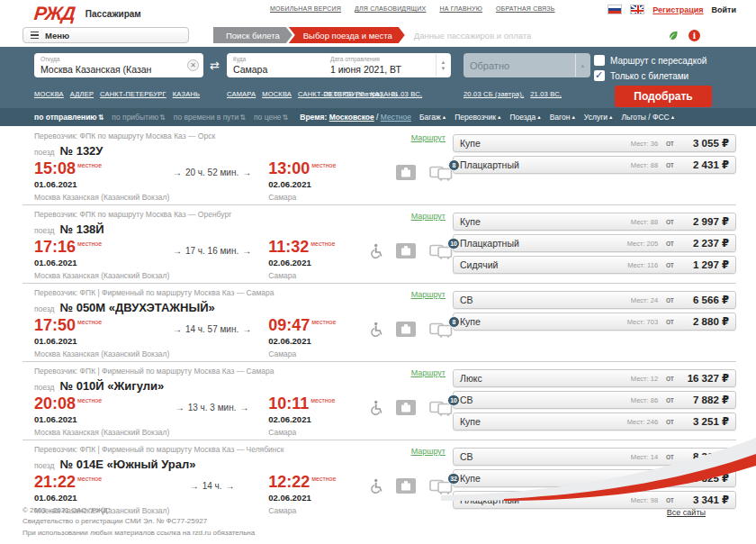 The image size is (756, 544). Describe the element at coordinates (454, 243) in the screenshot. I see `services-count-badge: 10` at that location.